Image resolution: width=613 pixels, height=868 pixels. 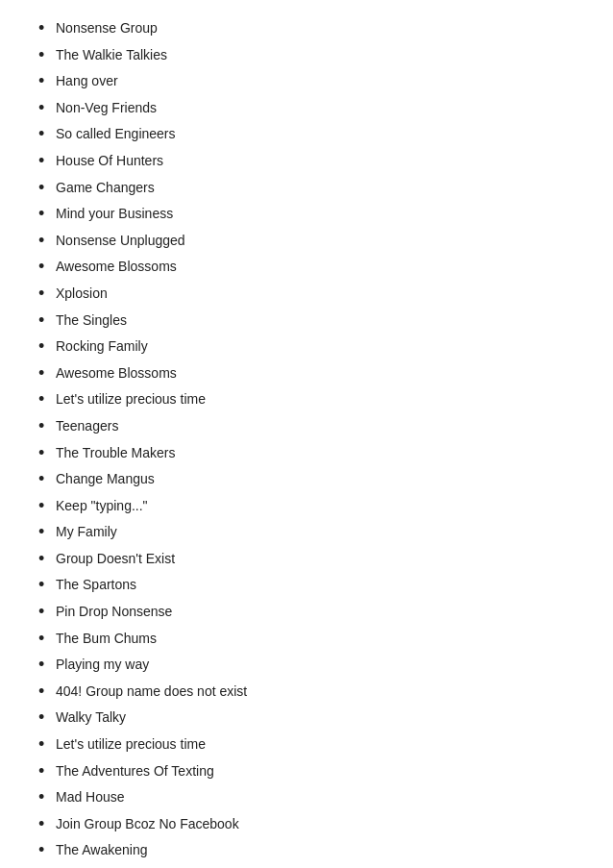 I want to click on list-item-text: The Bum Chums, so click(x=315, y=638).